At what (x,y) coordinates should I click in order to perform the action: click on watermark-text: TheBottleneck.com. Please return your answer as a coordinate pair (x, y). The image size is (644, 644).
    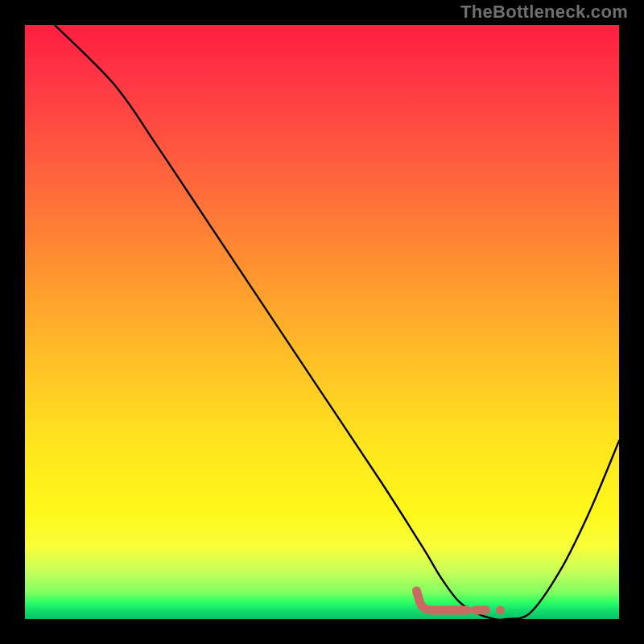
    Looking at the image, I should click on (544, 12).